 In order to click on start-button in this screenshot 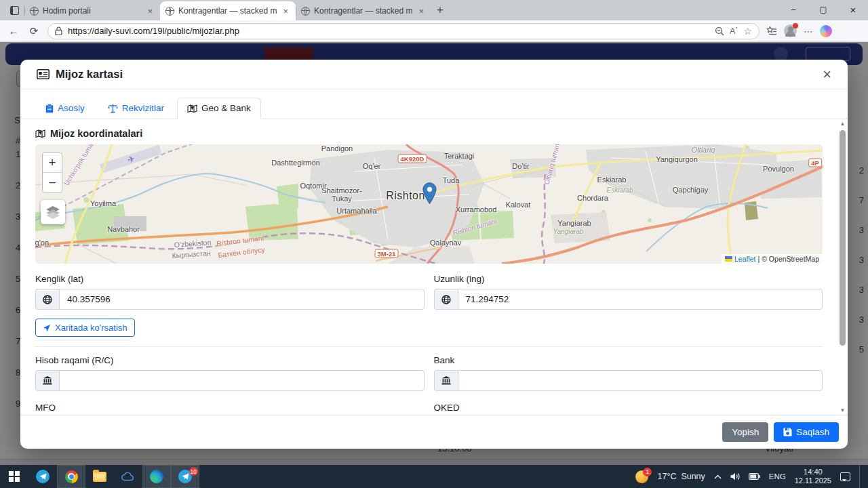, I will do `click(14, 476)`.